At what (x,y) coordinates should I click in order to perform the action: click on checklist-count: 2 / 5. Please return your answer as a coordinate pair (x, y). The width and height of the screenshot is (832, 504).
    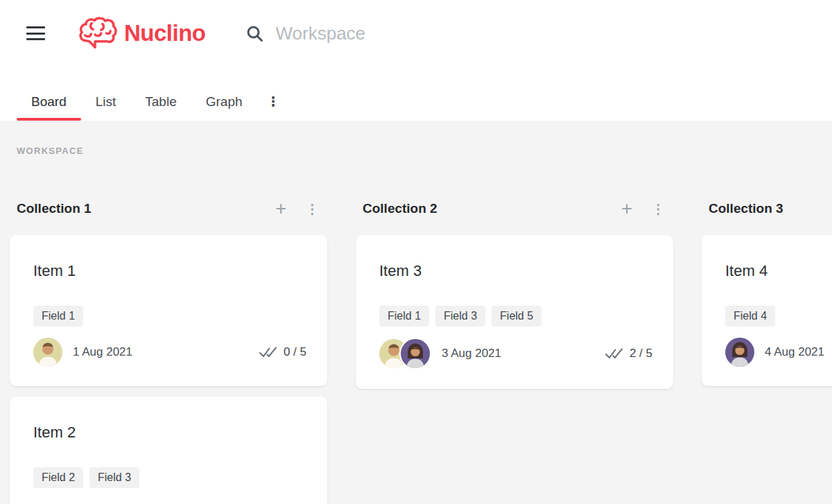
    Looking at the image, I should click on (641, 354).